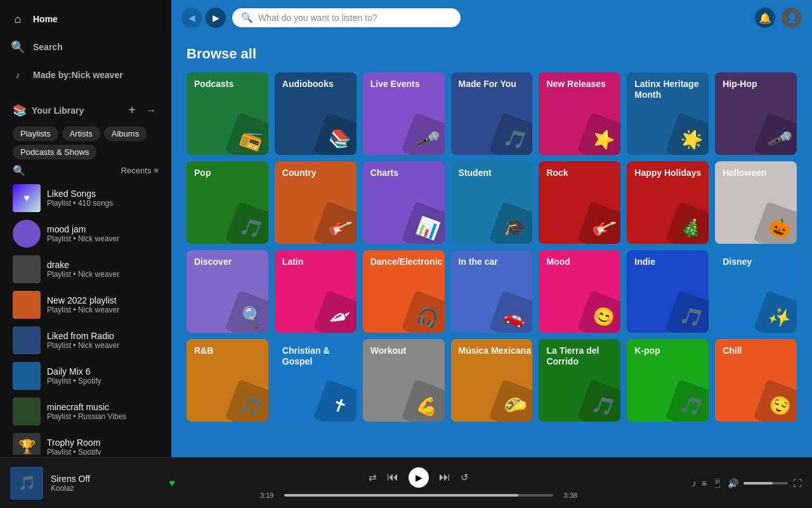 The width and height of the screenshot is (812, 508). Describe the element at coordinates (86, 340) in the screenshot. I see `list-item: Liked from Radio Playlist • Nick weaver` at that location.